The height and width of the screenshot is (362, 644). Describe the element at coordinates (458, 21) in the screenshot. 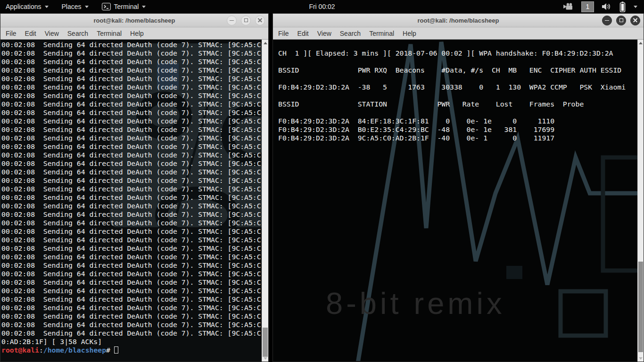

I see `right-window-title: root@kali: /home/blacsheep` at that location.